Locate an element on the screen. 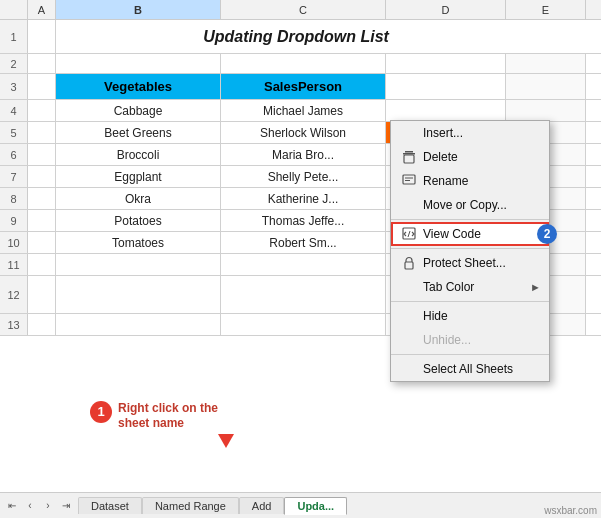 This screenshot has height=518, width=601. title-cell: Updating Dropdown List is located at coordinates (296, 36).